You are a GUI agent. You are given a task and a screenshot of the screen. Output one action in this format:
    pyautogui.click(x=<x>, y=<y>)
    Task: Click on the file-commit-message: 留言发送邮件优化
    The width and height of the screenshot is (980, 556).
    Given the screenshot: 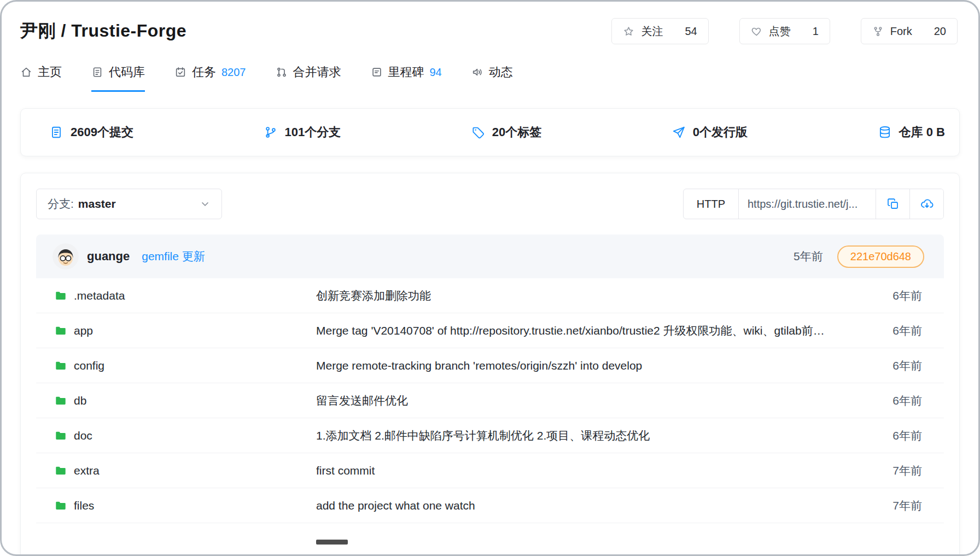 What is the action you would take?
    pyautogui.click(x=594, y=401)
    